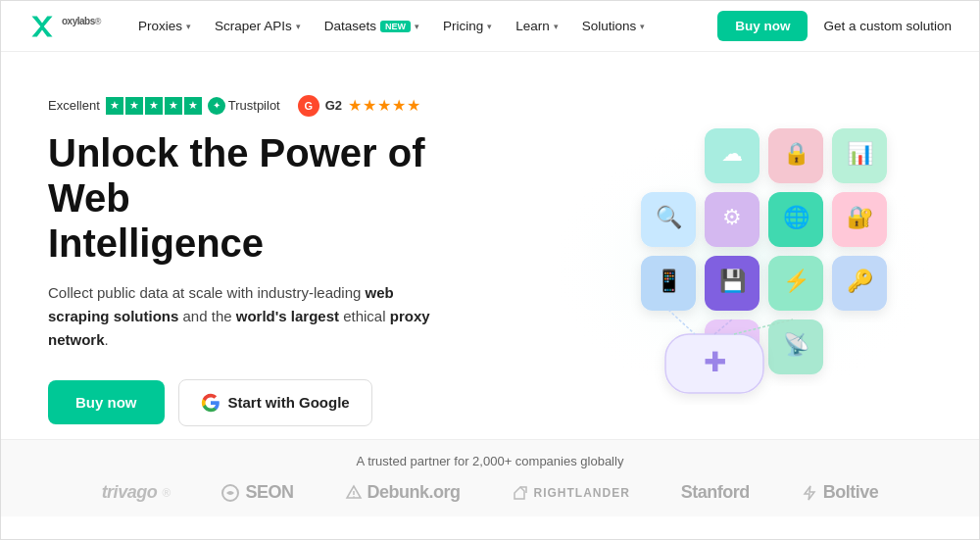  I want to click on nav-proxies: Proxies ▾, so click(165, 25).